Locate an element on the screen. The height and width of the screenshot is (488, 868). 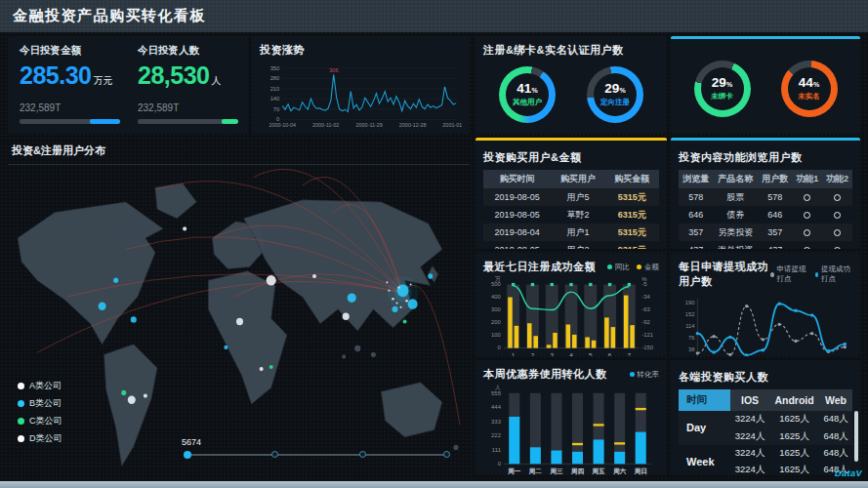
svg-text: 111 is located at coordinates (497, 450).